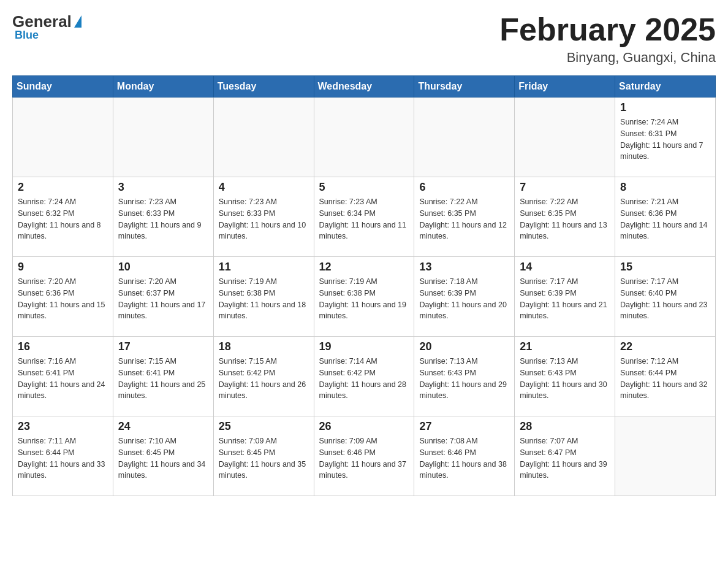 The height and width of the screenshot is (563, 728). I want to click on week-row-3: 9Sunrise: 7:20 AMSunset: 6:36 PMDaylight…, so click(364, 297).